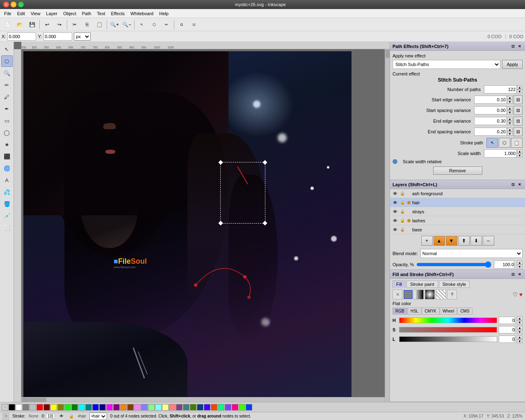  I want to click on visibility-toggle: 👁, so click(62, 416).